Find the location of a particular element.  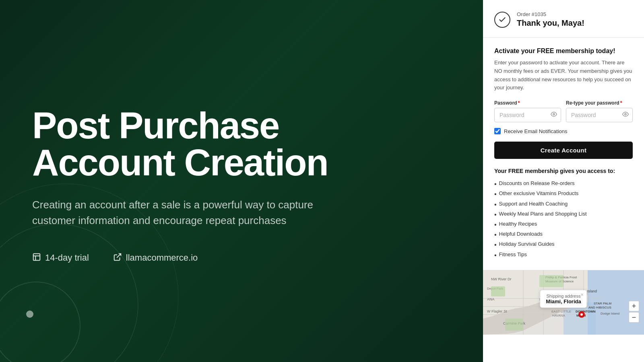

create-account-button: Create Account is located at coordinates (564, 150).